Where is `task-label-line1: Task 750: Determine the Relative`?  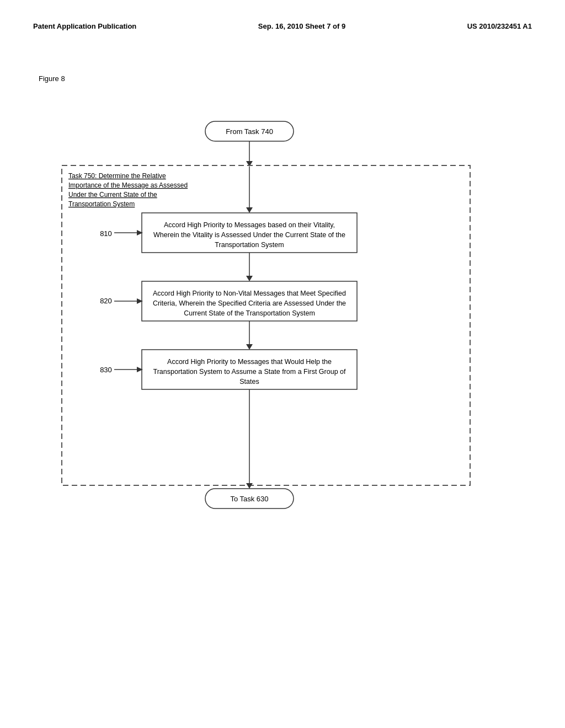
task-label-line1: Task 750: Determine the Relative is located at coordinates (117, 176).